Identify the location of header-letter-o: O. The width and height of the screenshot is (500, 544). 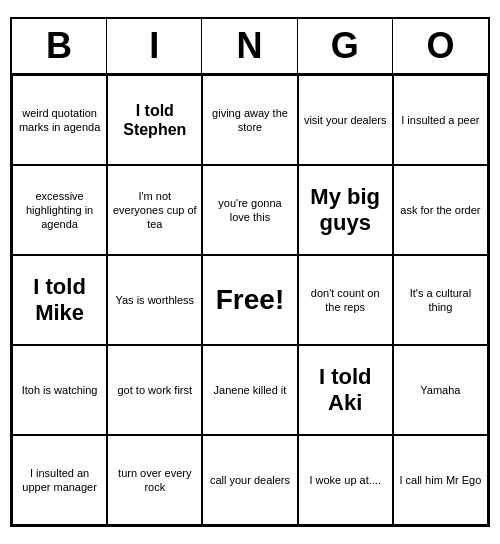
(440, 46).